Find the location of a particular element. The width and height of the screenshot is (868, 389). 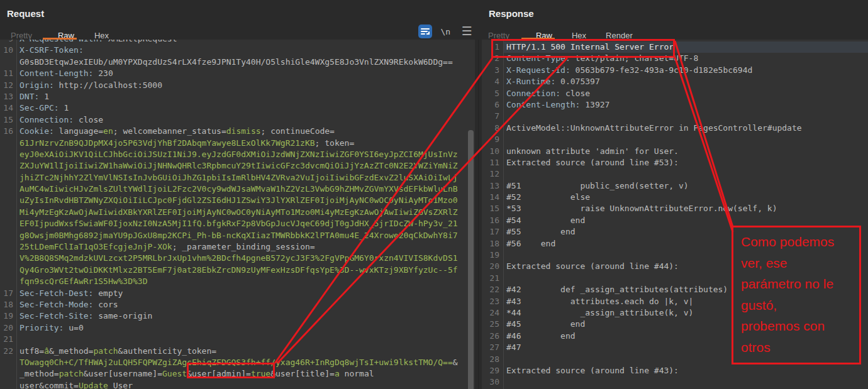

tab-response-hex: Hex is located at coordinates (579, 35).